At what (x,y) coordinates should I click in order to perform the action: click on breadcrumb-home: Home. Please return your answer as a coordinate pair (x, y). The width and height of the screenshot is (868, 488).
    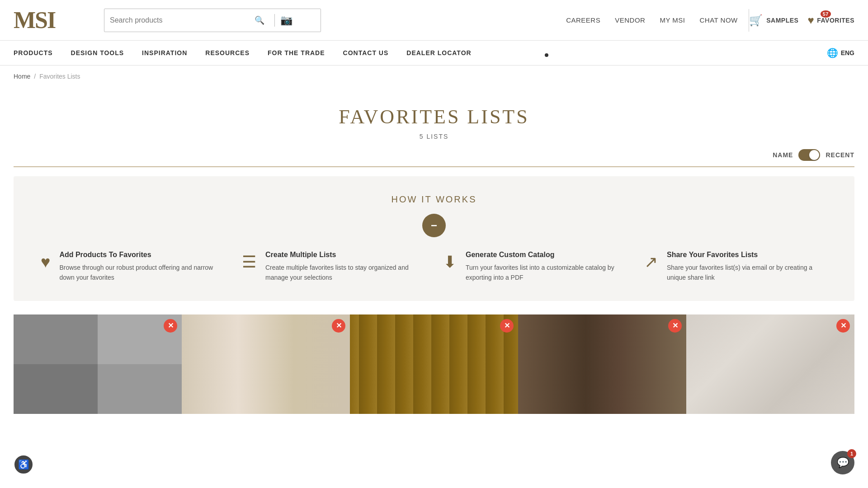
    Looking at the image, I should click on (22, 76).